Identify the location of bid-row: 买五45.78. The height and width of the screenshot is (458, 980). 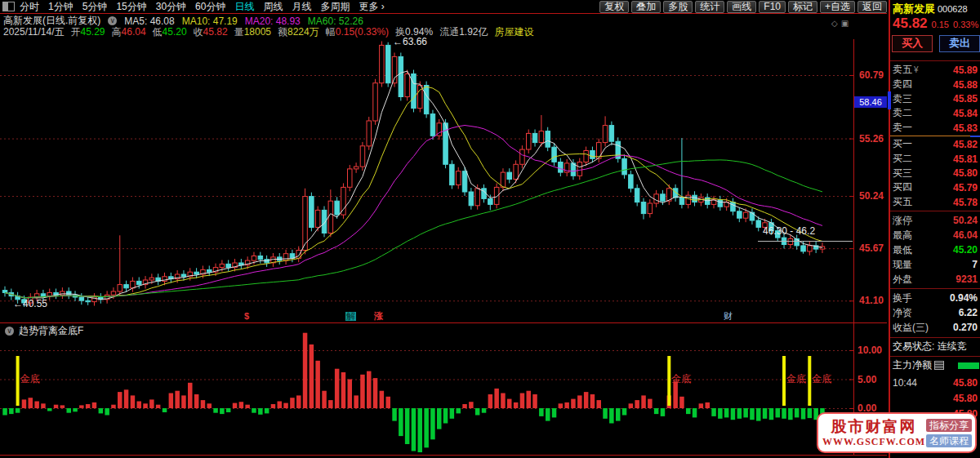
(935, 202).